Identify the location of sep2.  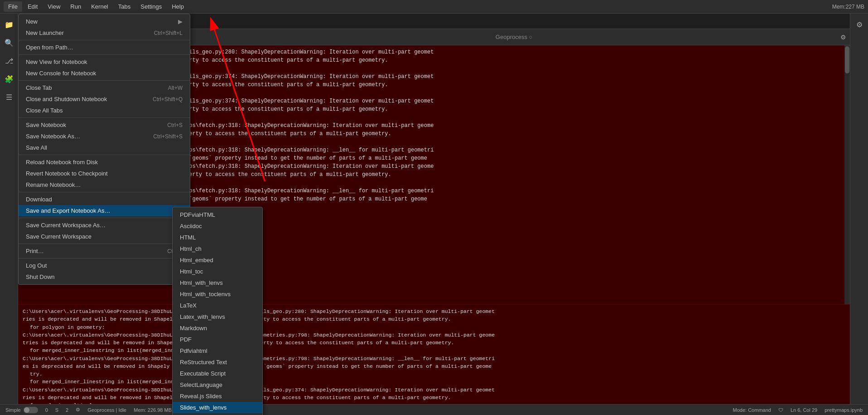
(104, 54).